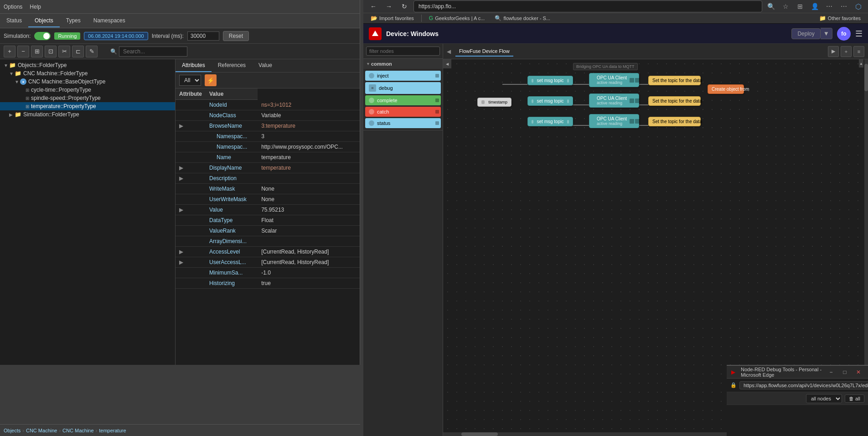 The height and width of the screenshot is (436, 868). I want to click on canvas-tab-flow: FlowFuse Device Flow, so click(484, 52).